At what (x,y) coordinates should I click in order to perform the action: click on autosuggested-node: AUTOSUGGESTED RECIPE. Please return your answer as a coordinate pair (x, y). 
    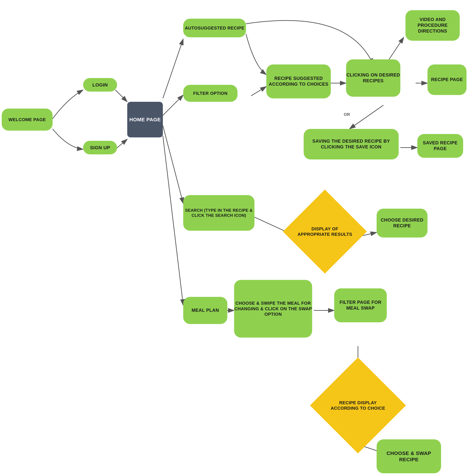
    Looking at the image, I should click on (215, 28).